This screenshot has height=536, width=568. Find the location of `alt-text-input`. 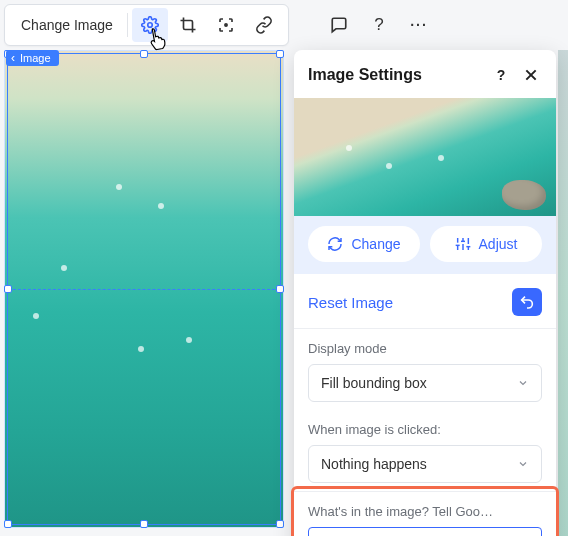

alt-text-input is located at coordinates (425, 532).